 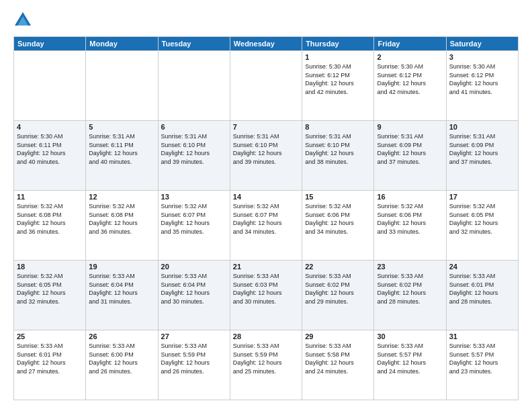 I want to click on day-number: 30, so click(x=410, y=336).